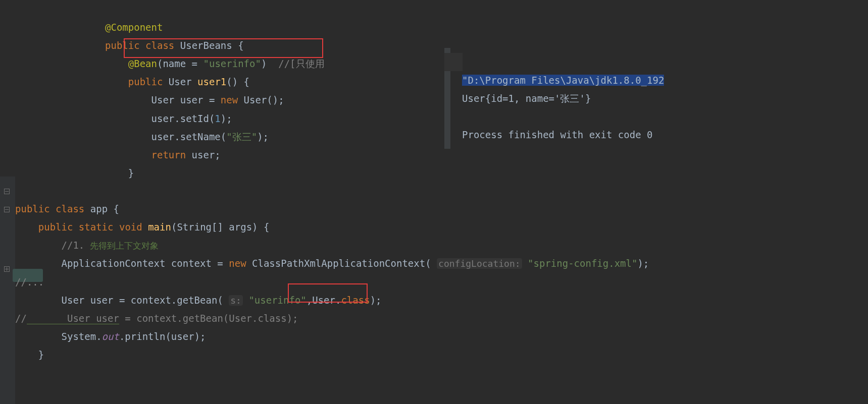  Describe the element at coordinates (220, 227) in the screenshot. I see `main-sig: (String[] args) {` at that location.